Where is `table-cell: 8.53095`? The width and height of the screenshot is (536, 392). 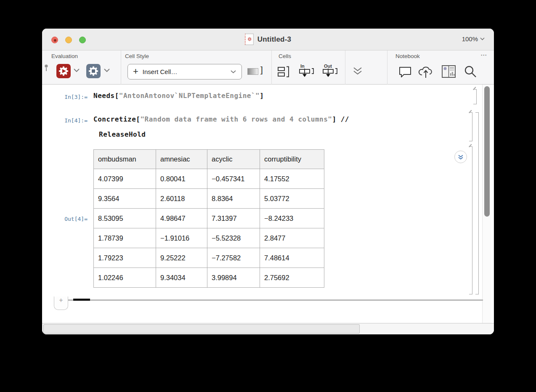 table-cell: 8.53095 is located at coordinates (125, 219).